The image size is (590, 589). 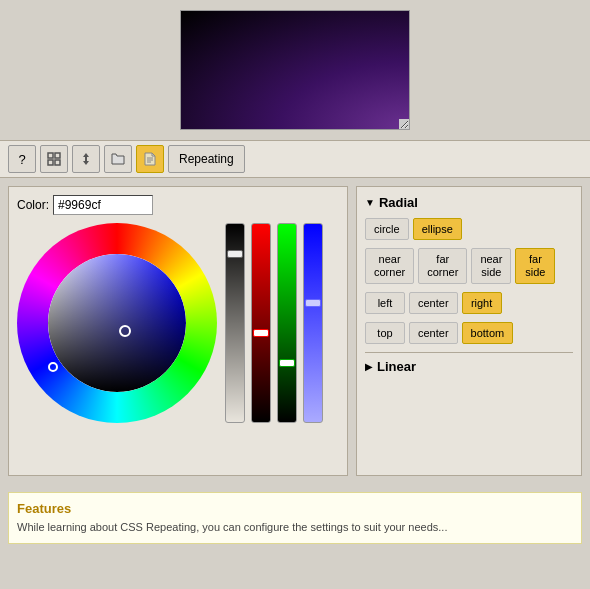 I want to click on preview-box, so click(x=295, y=70).